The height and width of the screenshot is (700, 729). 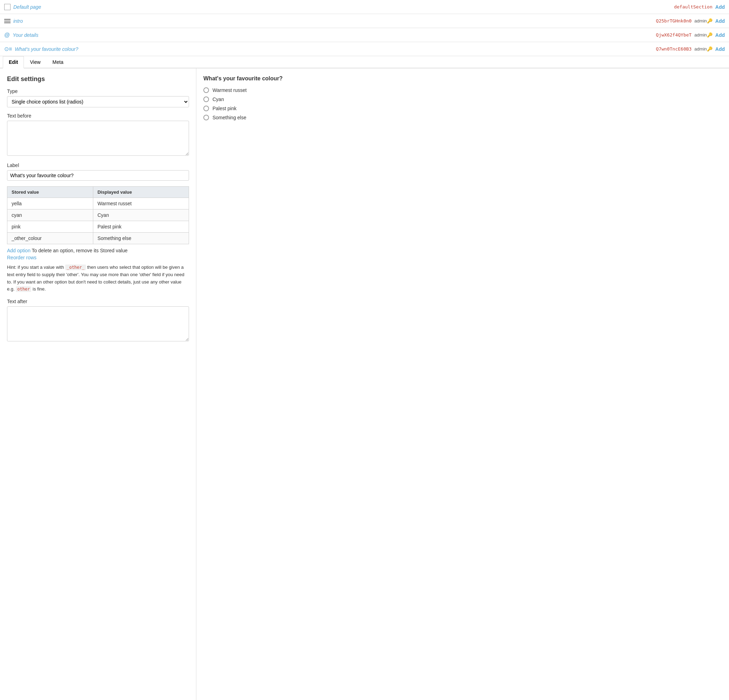 I want to click on add-option-link: Add option, so click(x=19, y=251).